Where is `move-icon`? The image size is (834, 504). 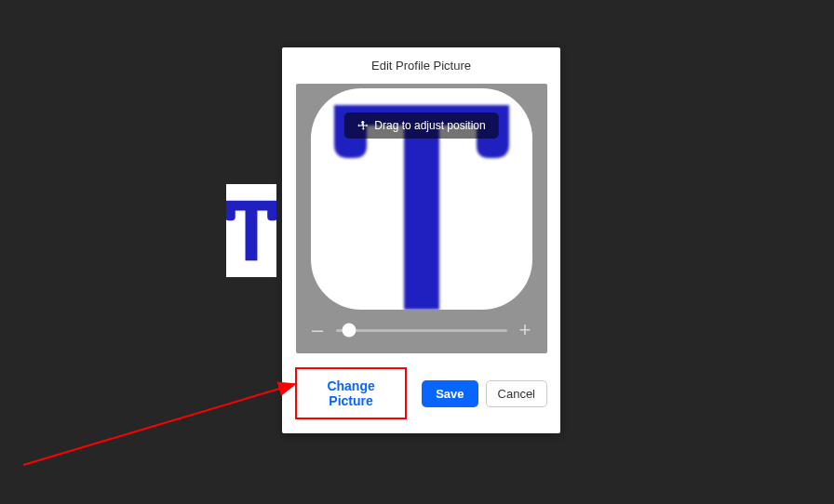 move-icon is located at coordinates (363, 126).